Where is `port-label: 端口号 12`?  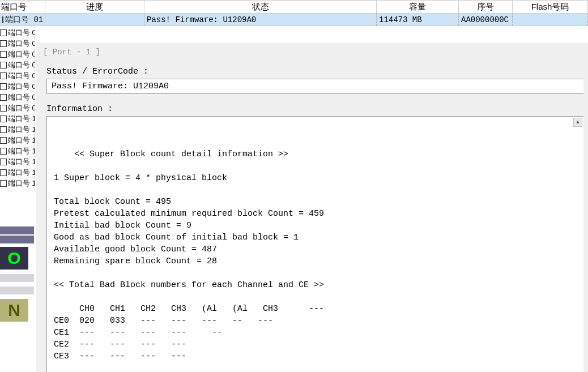
port-label: 端口号 12 is located at coordinates (22, 140).